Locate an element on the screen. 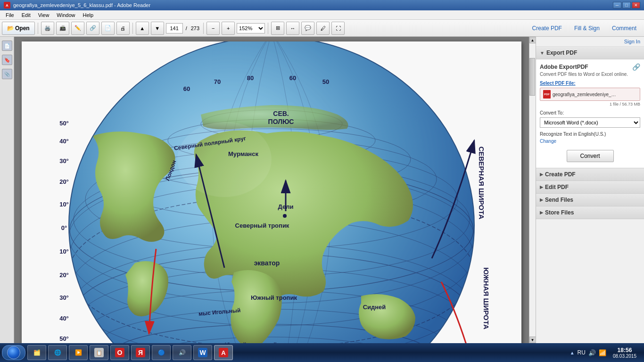 The image size is (644, 362). taskbar-acrobat: A is located at coordinates (223, 353).